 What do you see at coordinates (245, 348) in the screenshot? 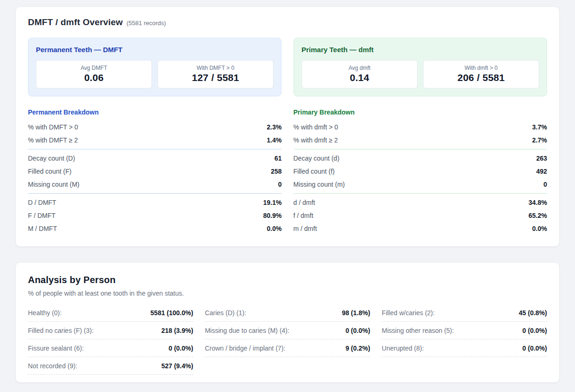
I see `stat-label: Crown / bridge / implant (7):` at bounding box center [245, 348].